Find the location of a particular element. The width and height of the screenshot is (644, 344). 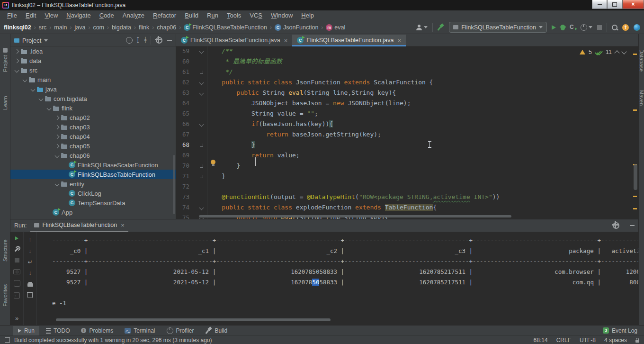

menu-item-navigate: Navigate is located at coordinates (79, 16).